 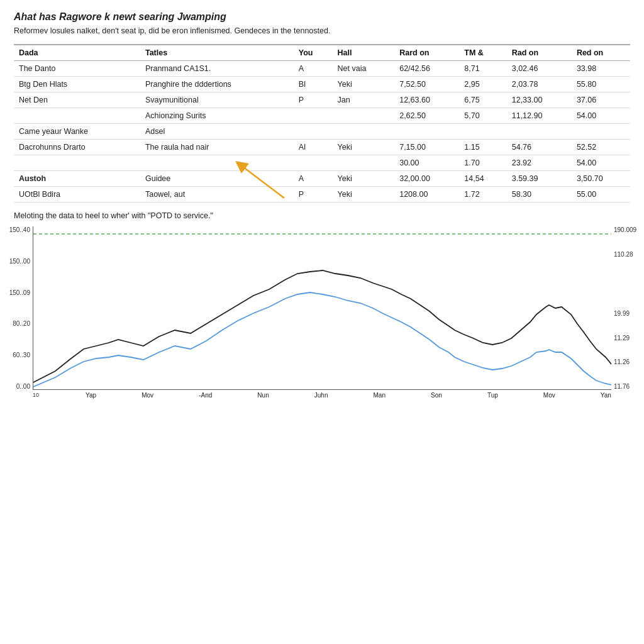 What do you see at coordinates (550, 395) in the screenshot?
I see `x-label-8: Mov` at bounding box center [550, 395].